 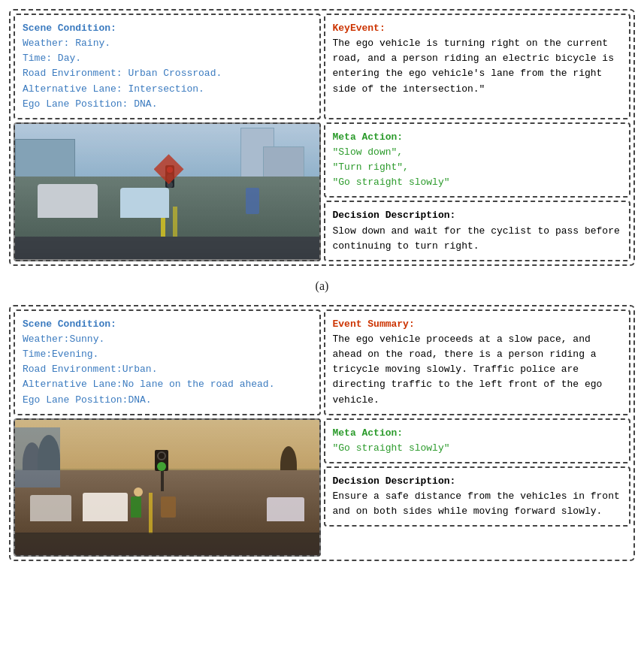 I want to click on road-line-b: Road Environment:Urban., so click(x=167, y=370).